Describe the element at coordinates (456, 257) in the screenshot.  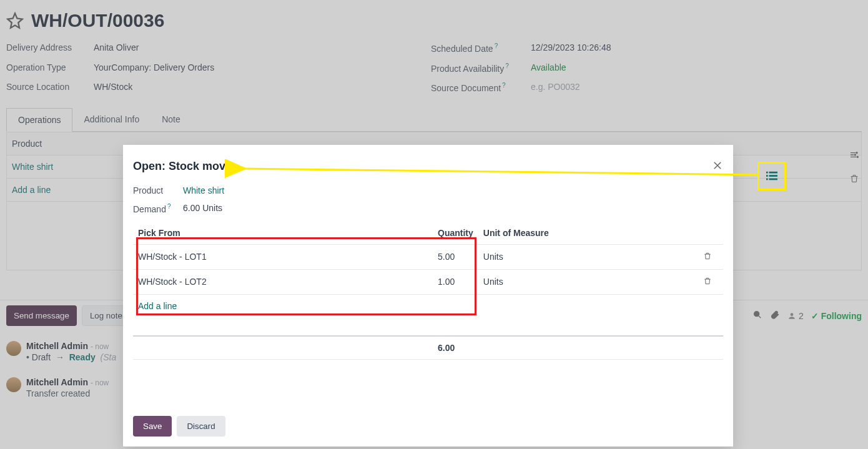
I see `qty-cell: 5.00` at that location.